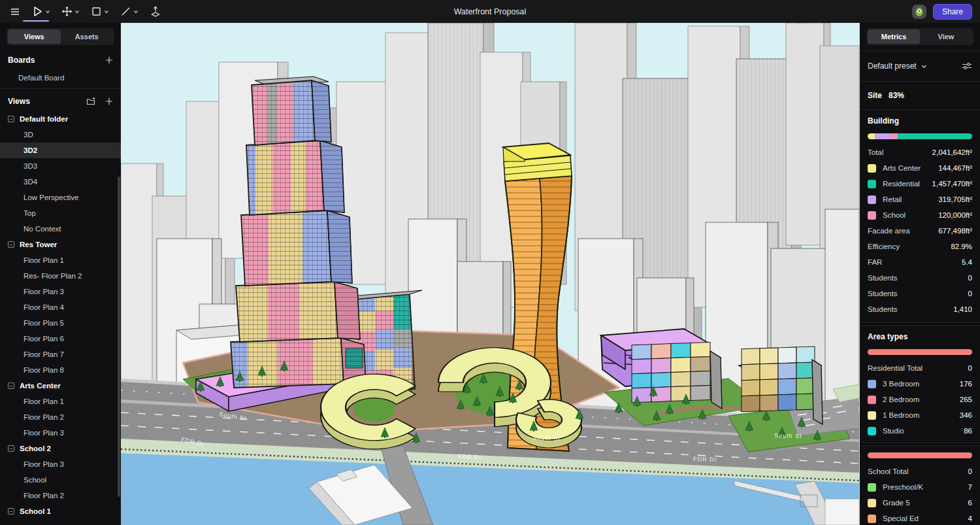 The height and width of the screenshot is (525, 980). What do you see at coordinates (91, 102) in the screenshot?
I see `new-folder-icon` at bounding box center [91, 102].